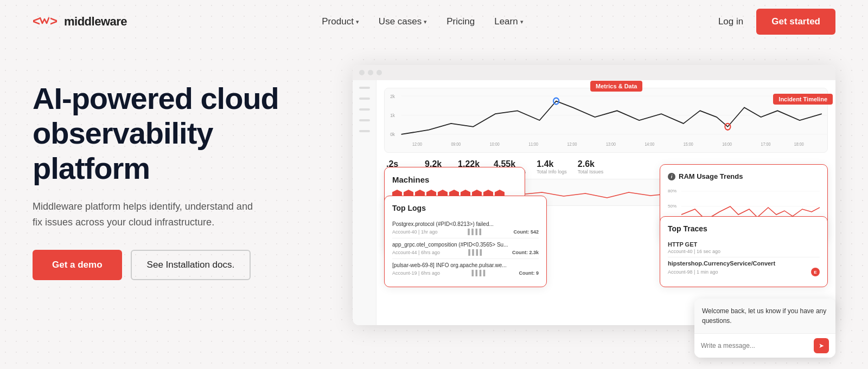 The width and height of the screenshot is (868, 369). I want to click on window-dot-green, so click(379, 73).